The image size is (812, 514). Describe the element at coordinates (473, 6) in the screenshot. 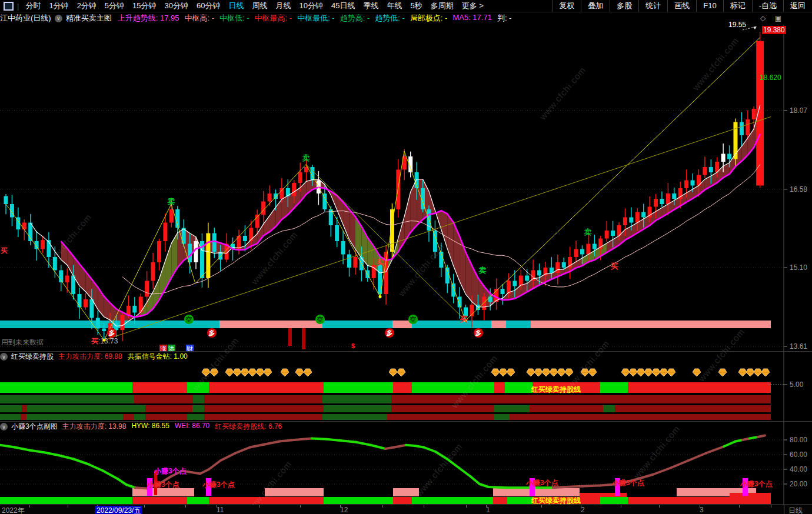

I see `period-tab-更多 >: 更多 >` at that location.